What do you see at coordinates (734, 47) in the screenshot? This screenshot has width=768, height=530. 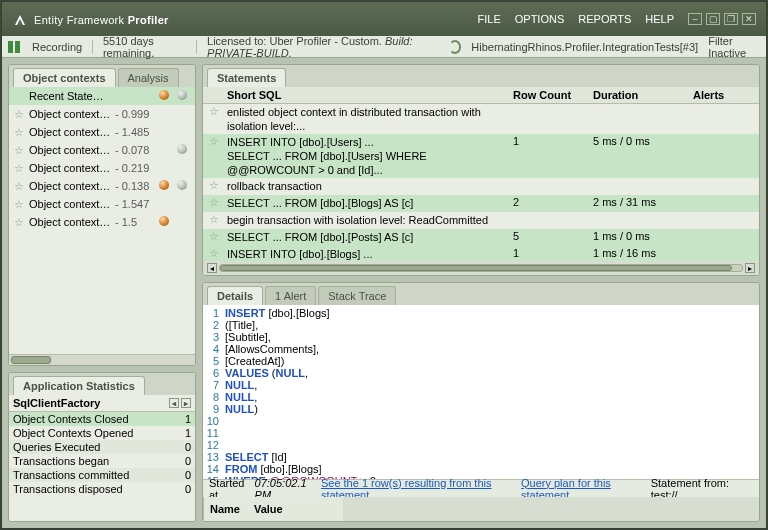 I see `filter-inactive-link: Filter Inactive` at bounding box center [734, 47].